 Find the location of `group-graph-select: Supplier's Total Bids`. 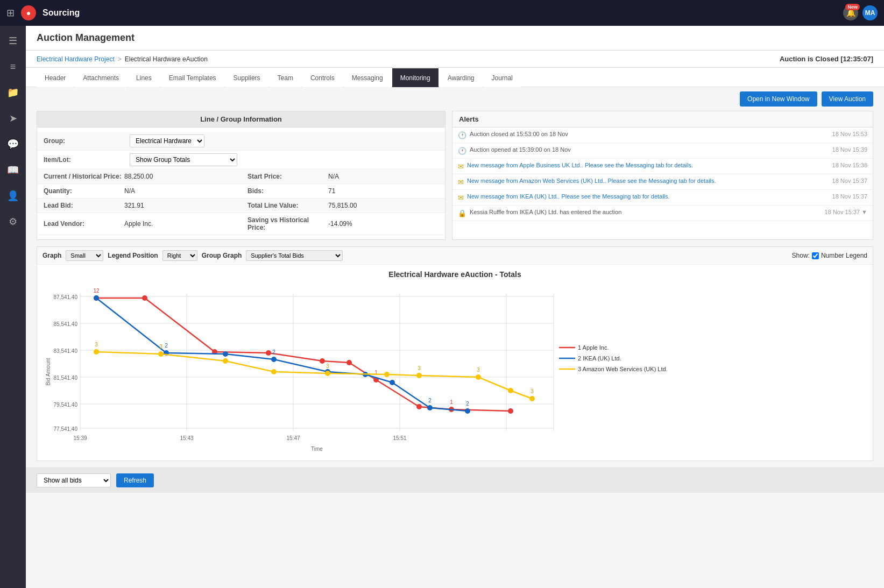

group-graph-select: Supplier's Total Bids is located at coordinates (294, 256).